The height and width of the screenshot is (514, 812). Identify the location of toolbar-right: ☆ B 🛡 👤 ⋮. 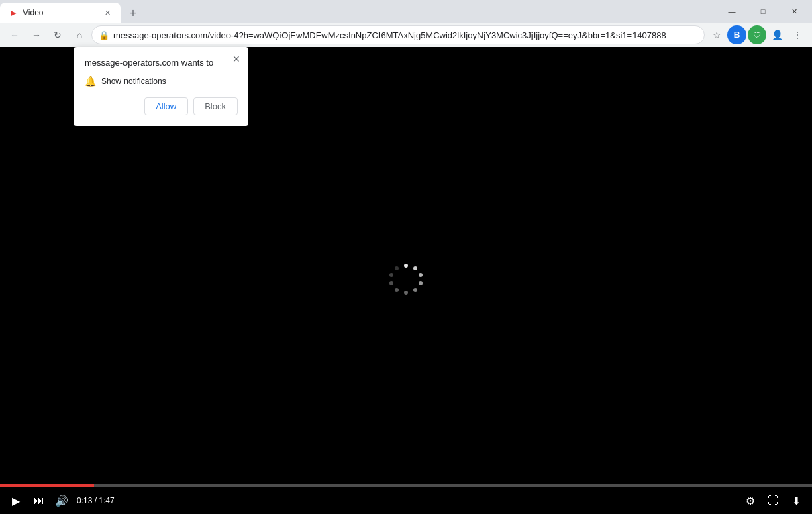
(757, 35).